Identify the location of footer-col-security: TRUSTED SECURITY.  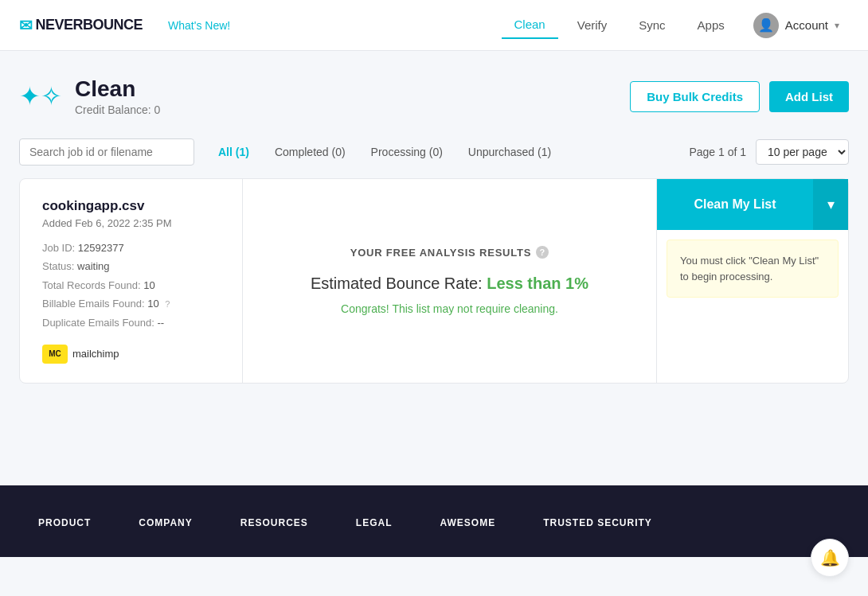
(597, 528).